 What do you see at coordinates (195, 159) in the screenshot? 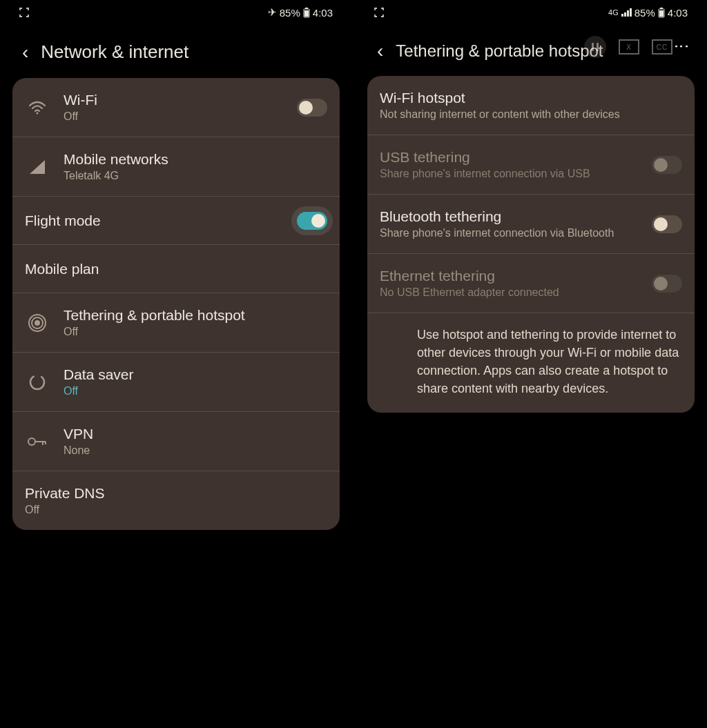
I see `row-title: Mobile networks` at bounding box center [195, 159].